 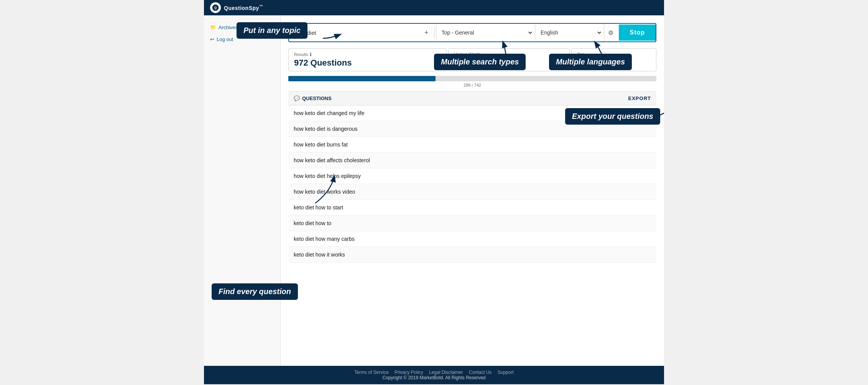 I want to click on results-value: 972 Questions, so click(x=367, y=63).